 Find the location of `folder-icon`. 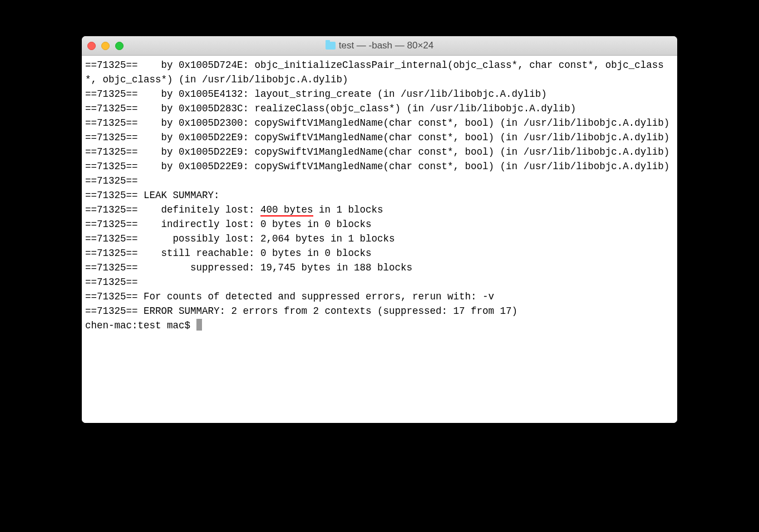

folder-icon is located at coordinates (331, 46).